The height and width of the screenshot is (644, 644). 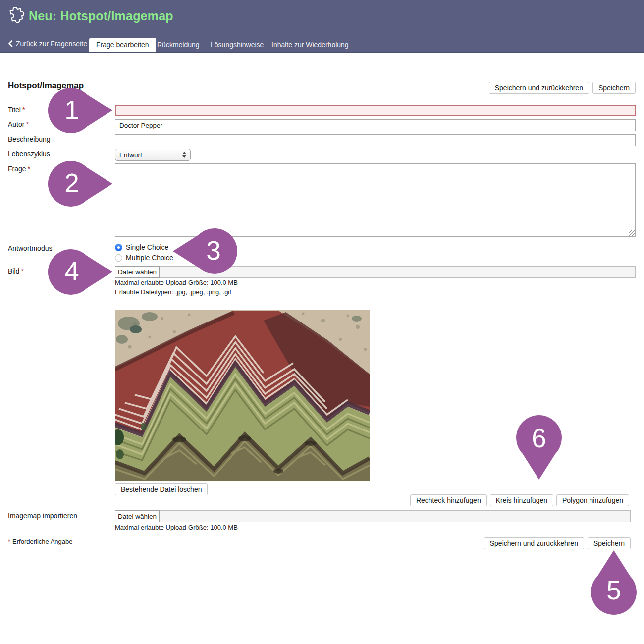 I want to click on imagemap-choose-file-button: Datei wählen, so click(x=137, y=516).